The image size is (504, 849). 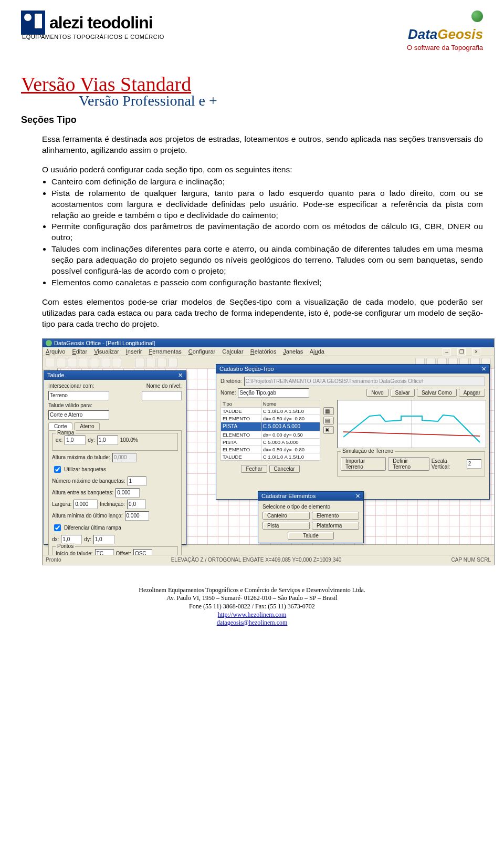 I want to click on menu-arquivo: AArquivorquivo, so click(x=56, y=351).